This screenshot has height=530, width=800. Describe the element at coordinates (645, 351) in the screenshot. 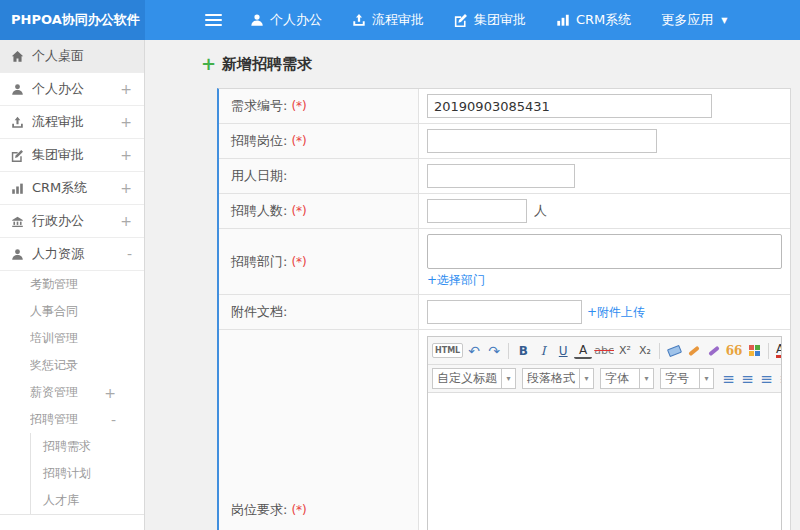

I see `subscript-icon: X₂` at that location.